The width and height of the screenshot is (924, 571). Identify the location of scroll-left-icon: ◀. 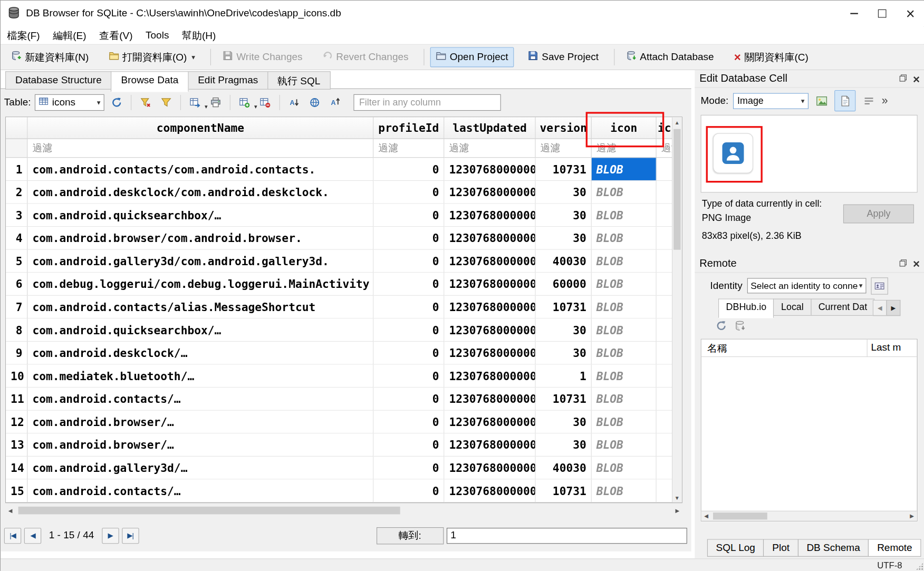
(11, 510).